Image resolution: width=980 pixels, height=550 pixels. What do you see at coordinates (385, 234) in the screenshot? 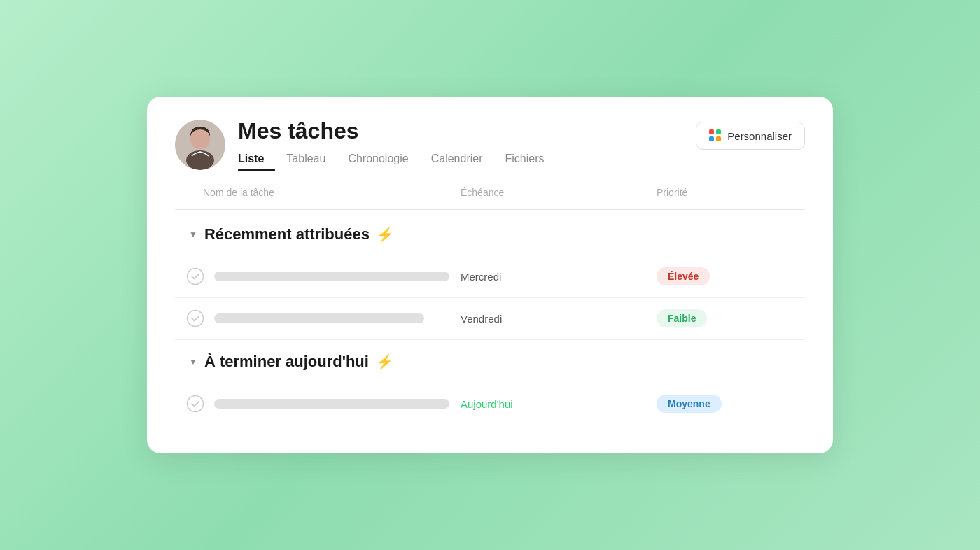
I see `lightning-icon-recent: ⚡` at bounding box center [385, 234].